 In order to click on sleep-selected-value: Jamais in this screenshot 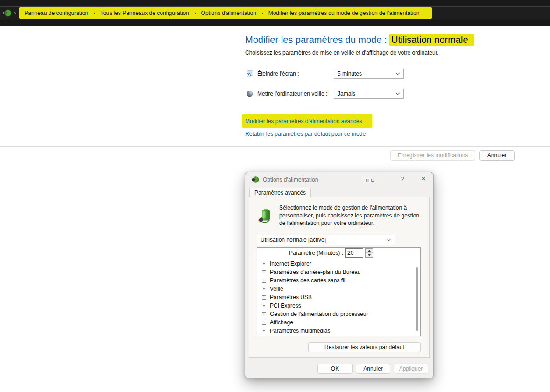, I will do `click(346, 94)`.